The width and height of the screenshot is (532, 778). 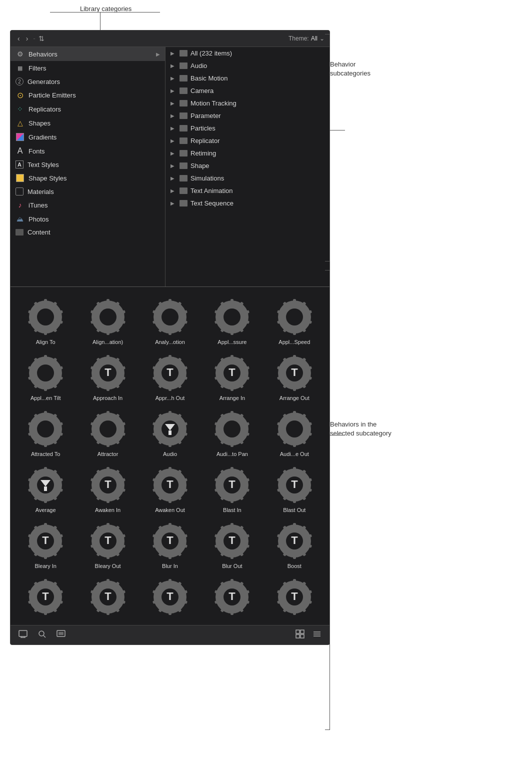 What do you see at coordinates (232, 342) in the screenshot?
I see `behavior-label-3: Appl...ssure` at bounding box center [232, 342].